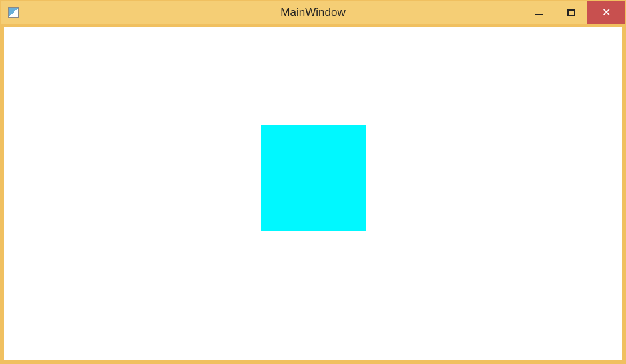 The width and height of the screenshot is (626, 364). Describe the element at coordinates (312, 13) in the screenshot. I see `window-title: MainWindow` at that location.